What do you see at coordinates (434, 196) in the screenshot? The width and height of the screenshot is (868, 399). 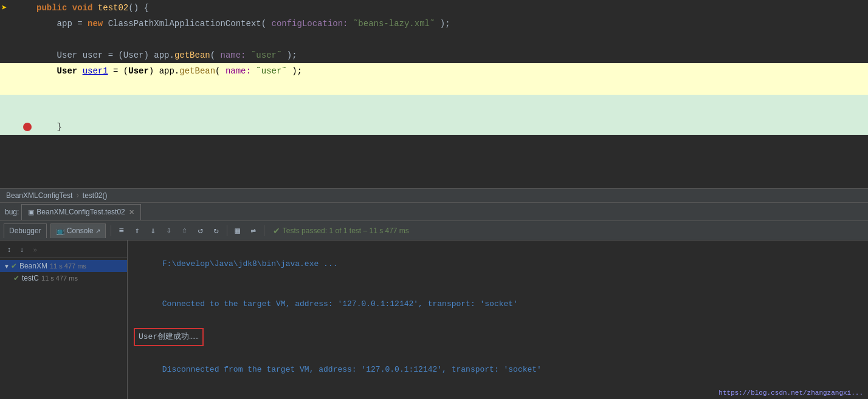 I see `breadcrumb-bar: BeanXMLConfigTest › test02()` at bounding box center [434, 196].